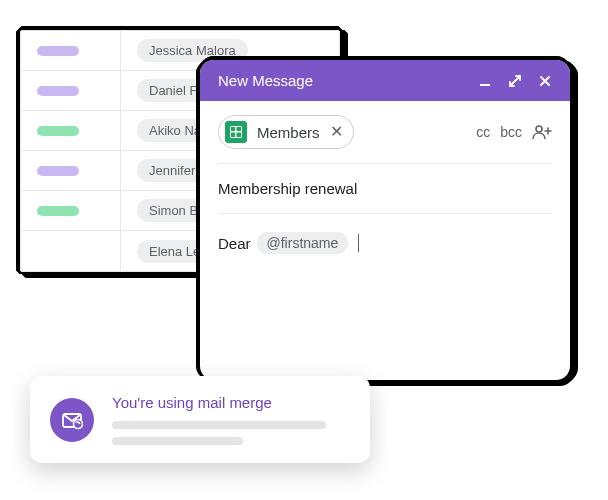 This screenshot has width=608, height=500. What do you see at coordinates (511, 132) in the screenshot?
I see `bcc-button: bcc` at bounding box center [511, 132].